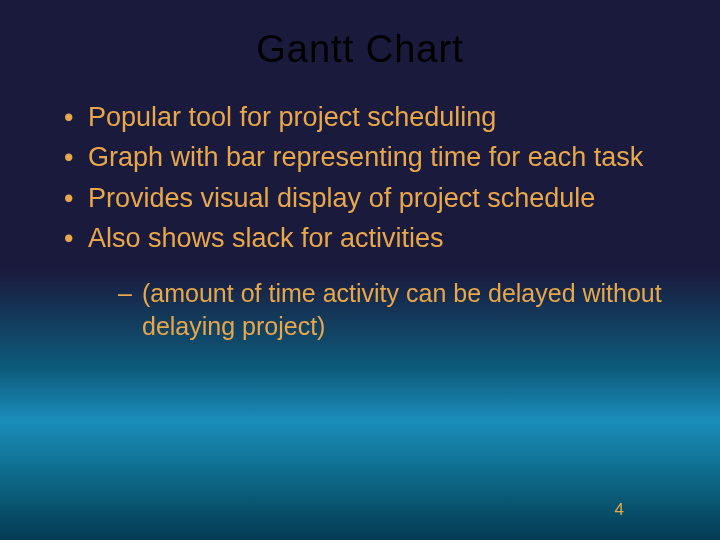 This screenshot has width=720, height=540. I want to click on list-item-text: Also shows slack for activities, so click(266, 238).